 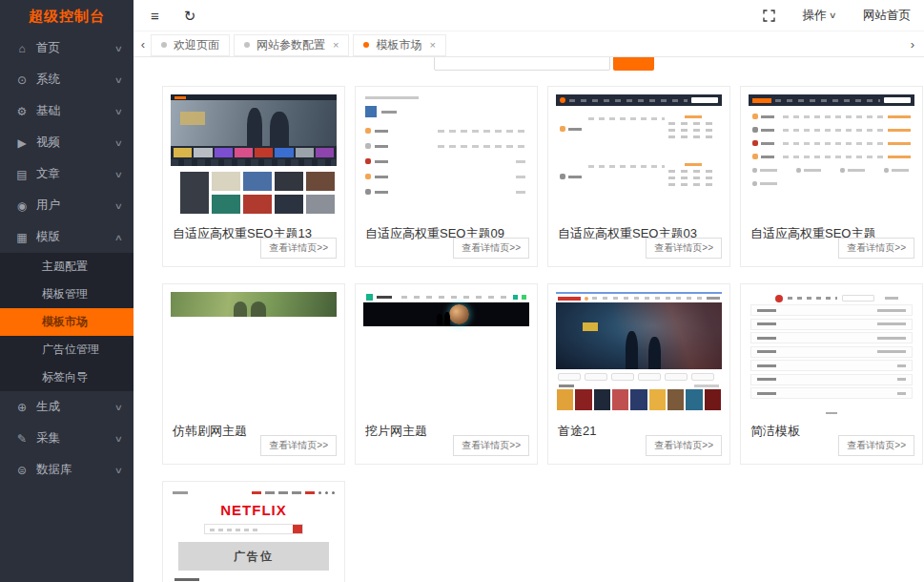 What do you see at coordinates (254, 374) in the screenshot?
I see `template-card: 仿韩剧网主题 查看详情页>>` at bounding box center [254, 374].